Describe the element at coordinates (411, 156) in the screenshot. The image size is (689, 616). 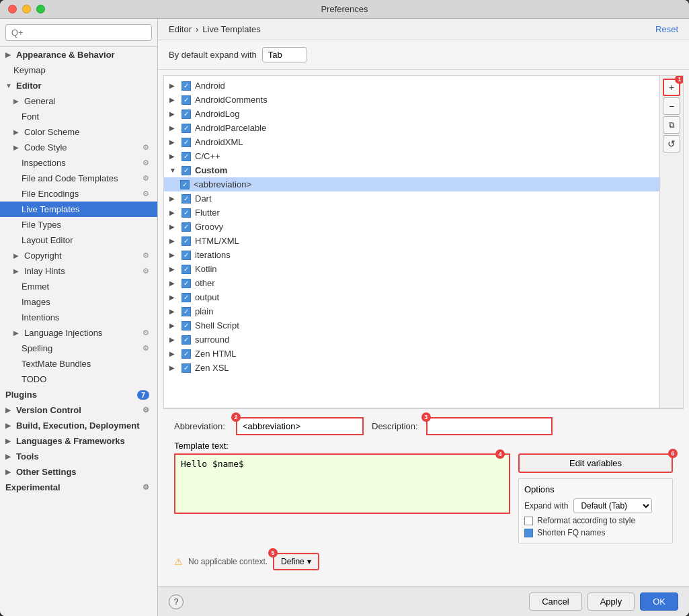
I see `template-group-cpp: ▶ ✓ C/C++` at that location.